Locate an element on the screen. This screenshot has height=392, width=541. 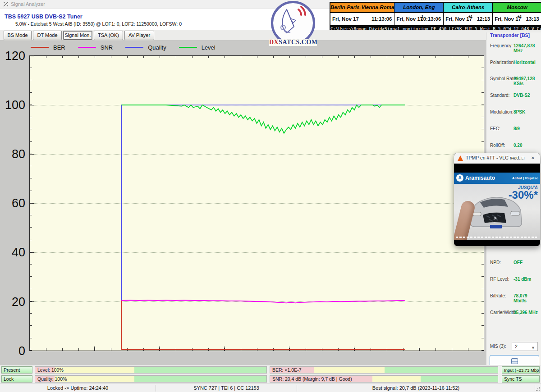
snr-bar: SNR: 20,4 dB (Margin: 9,7 dB | Good) is located at coordinates (384, 379).